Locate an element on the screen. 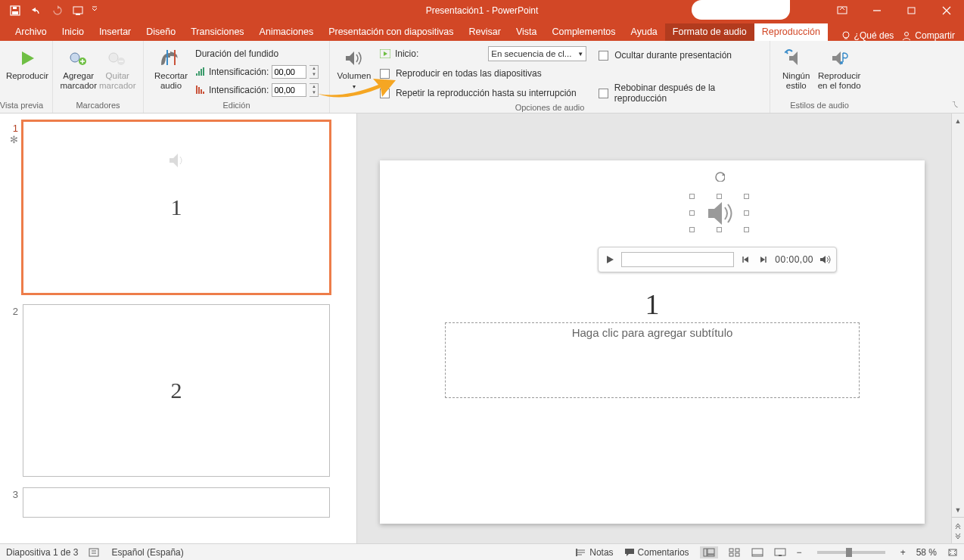  tab-reproduccion: Reproducción is located at coordinates (791, 32).